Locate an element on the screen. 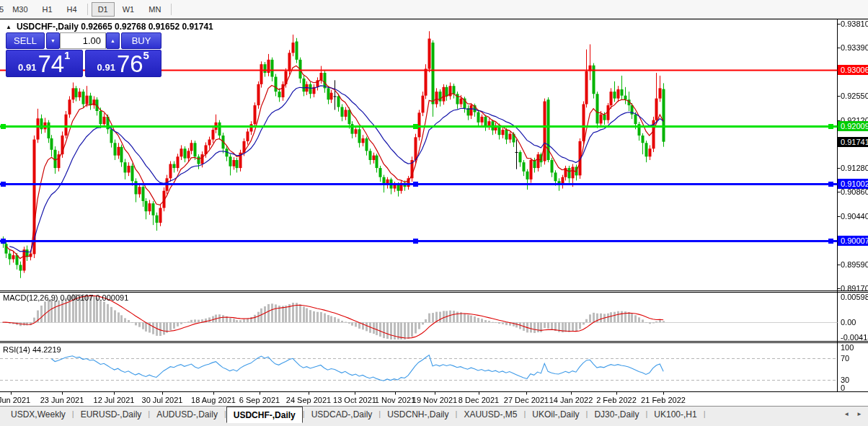 This screenshot has width=868, height=426. date-axis-label: 13 Oct 2021 is located at coordinates (355, 400).